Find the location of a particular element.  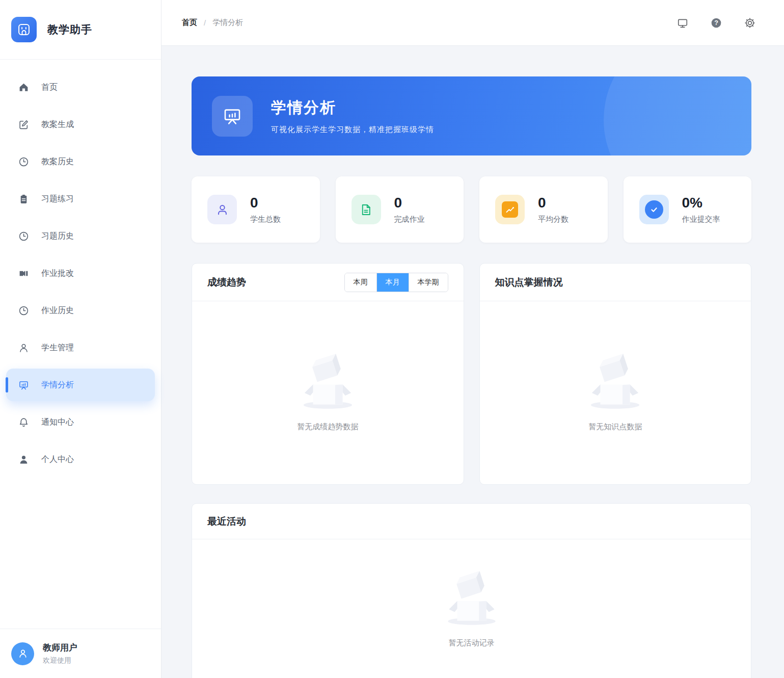

sidebar-item-home: 首页 is located at coordinates (80, 87).